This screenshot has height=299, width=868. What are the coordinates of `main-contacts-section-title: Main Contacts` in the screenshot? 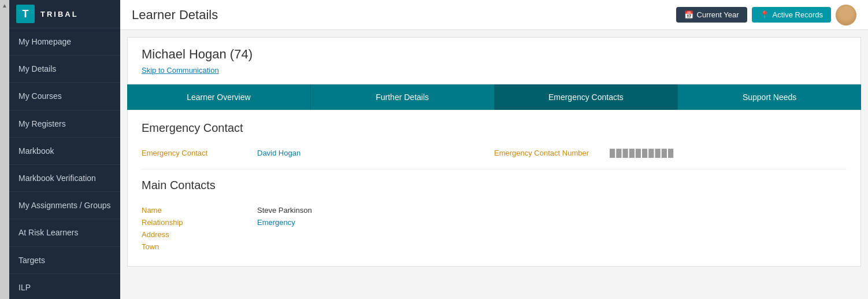 It's located at (494, 187).